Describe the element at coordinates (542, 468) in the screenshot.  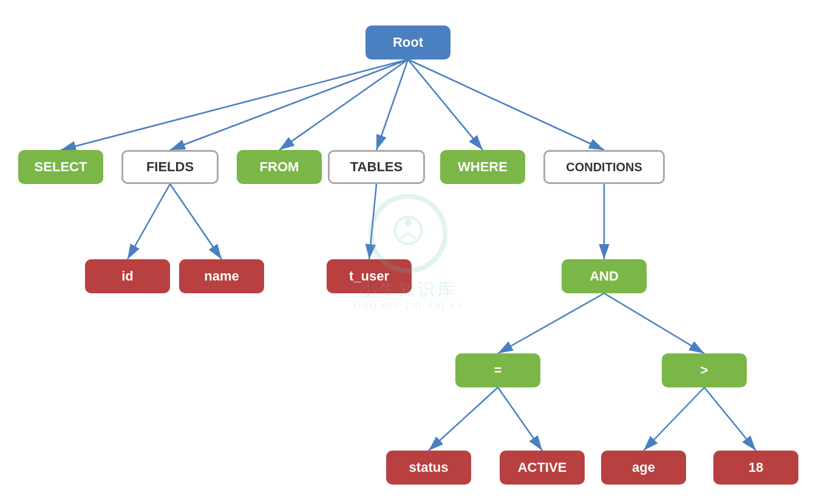
I see `node-active: ACTIVE` at that location.